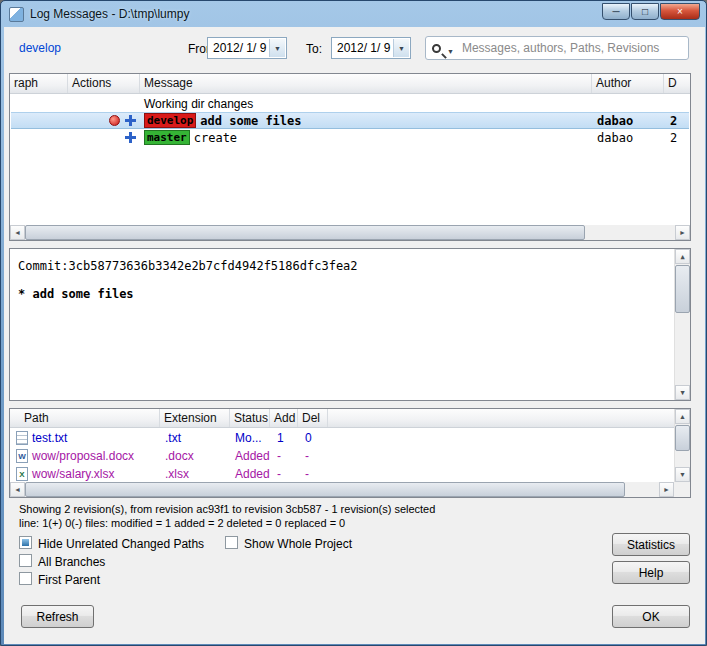 Image resolution: width=707 pixels, height=646 pixels. What do you see at coordinates (195, 418) in the screenshot?
I see `column-header-extension: Extension` at bounding box center [195, 418].